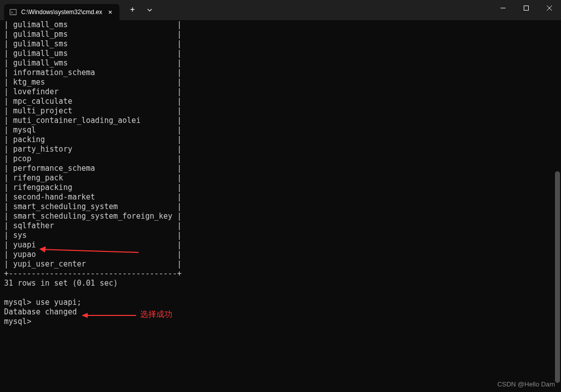 The width and height of the screenshot is (561, 392). What do you see at coordinates (557, 277) in the screenshot?
I see `scrollbar-thumb` at bounding box center [557, 277].